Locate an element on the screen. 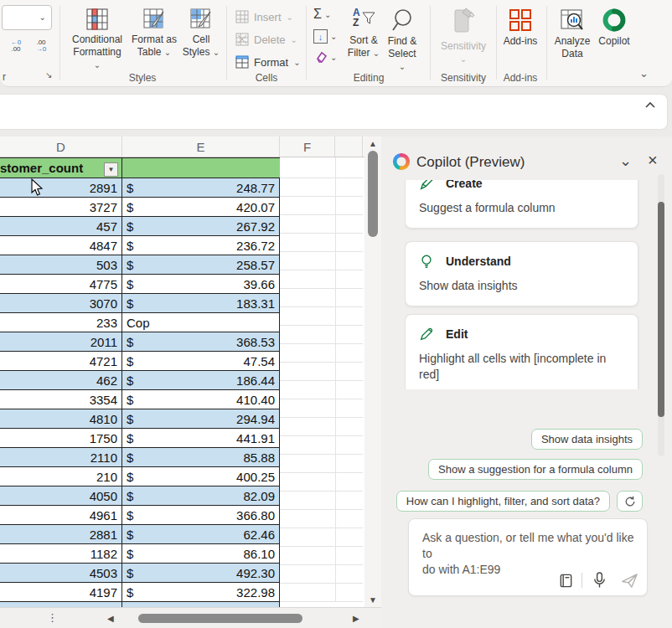  collapse-chevron-up-icon is located at coordinates (650, 106).